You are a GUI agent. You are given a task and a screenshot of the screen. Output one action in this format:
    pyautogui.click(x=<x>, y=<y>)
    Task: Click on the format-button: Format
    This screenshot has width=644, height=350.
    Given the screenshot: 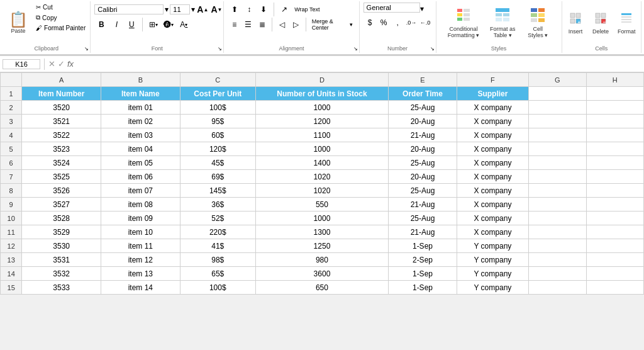 What is the action you would take?
    pyautogui.click(x=626, y=23)
    